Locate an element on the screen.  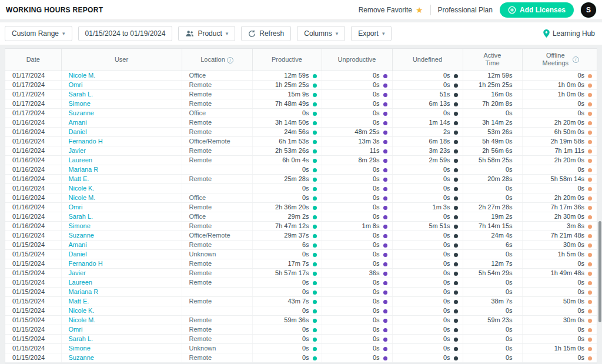
active-time-value: 0s is located at coordinates (509, 169).